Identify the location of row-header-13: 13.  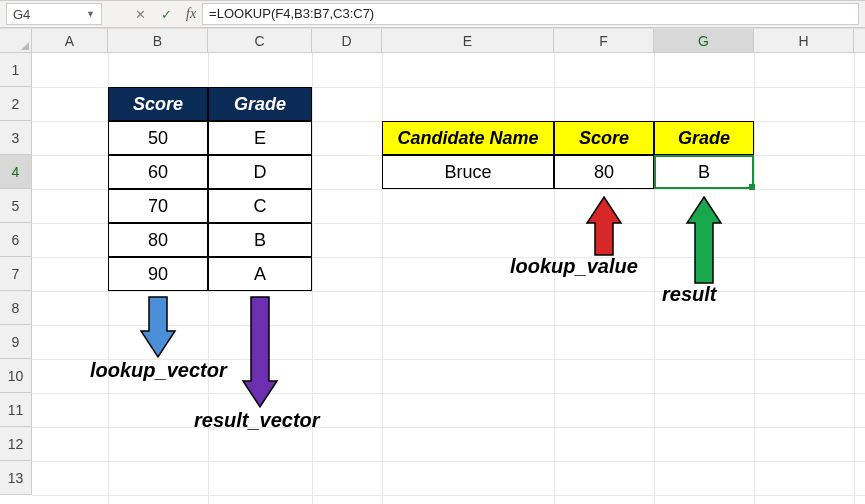
(16, 478).